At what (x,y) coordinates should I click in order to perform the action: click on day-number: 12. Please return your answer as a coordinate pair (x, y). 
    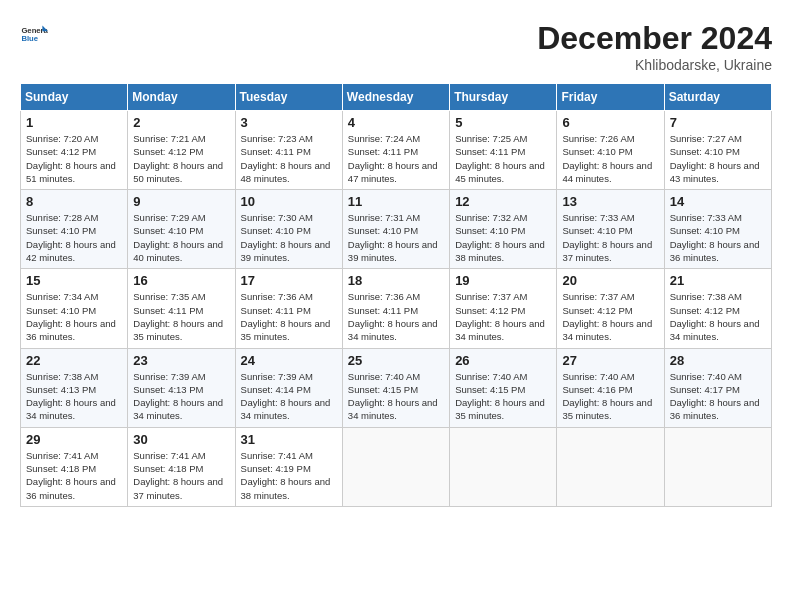
    Looking at the image, I should click on (503, 202).